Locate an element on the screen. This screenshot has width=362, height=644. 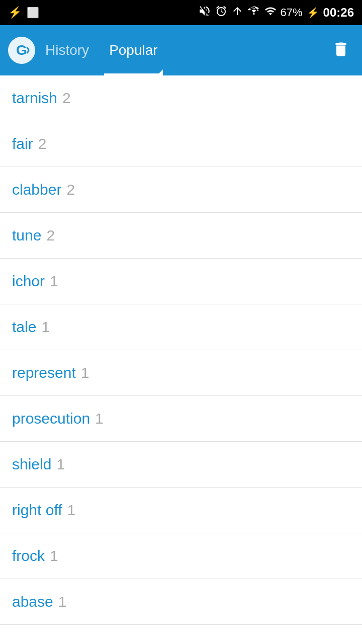
upload-icon is located at coordinates (237, 13).